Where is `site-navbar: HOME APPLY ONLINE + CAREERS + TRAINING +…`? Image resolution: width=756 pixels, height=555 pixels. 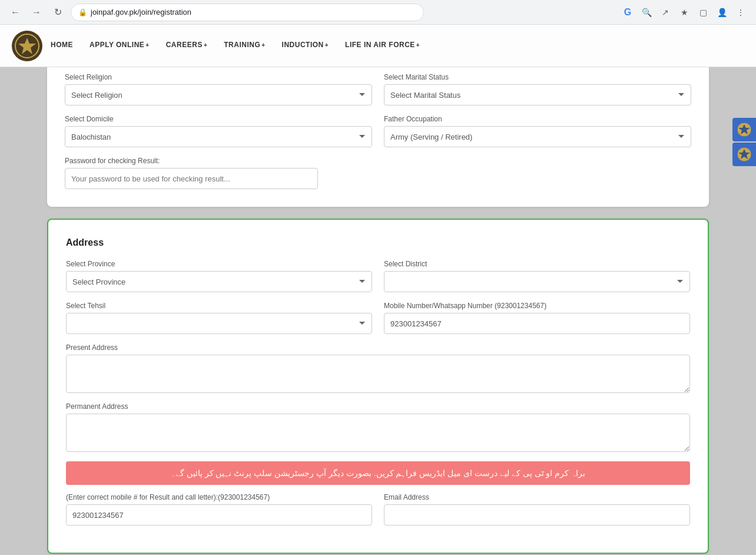 site-navbar: HOME APPLY ONLINE + CAREERS + TRAINING +… is located at coordinates (378, 46).